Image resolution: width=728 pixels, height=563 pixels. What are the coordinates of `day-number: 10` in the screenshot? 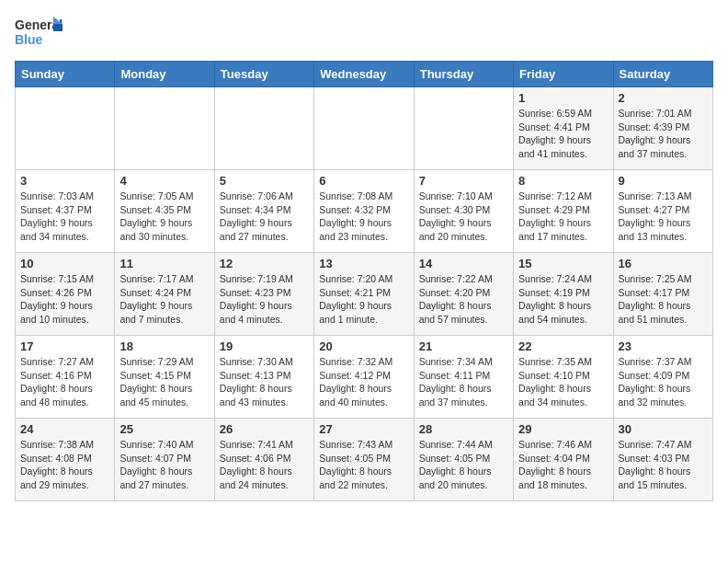 It's located at (64, 263).